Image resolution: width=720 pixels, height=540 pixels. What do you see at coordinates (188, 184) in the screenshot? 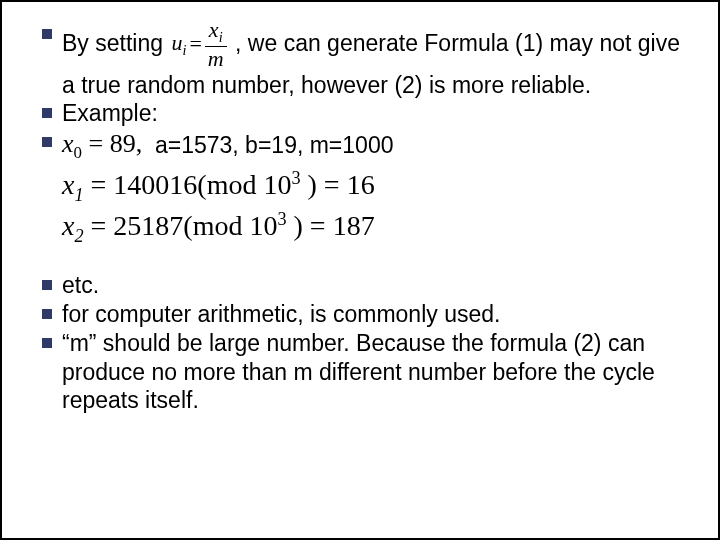
I see `eq1-body: = 140016(mod 10` at bounding box center [188, 184].